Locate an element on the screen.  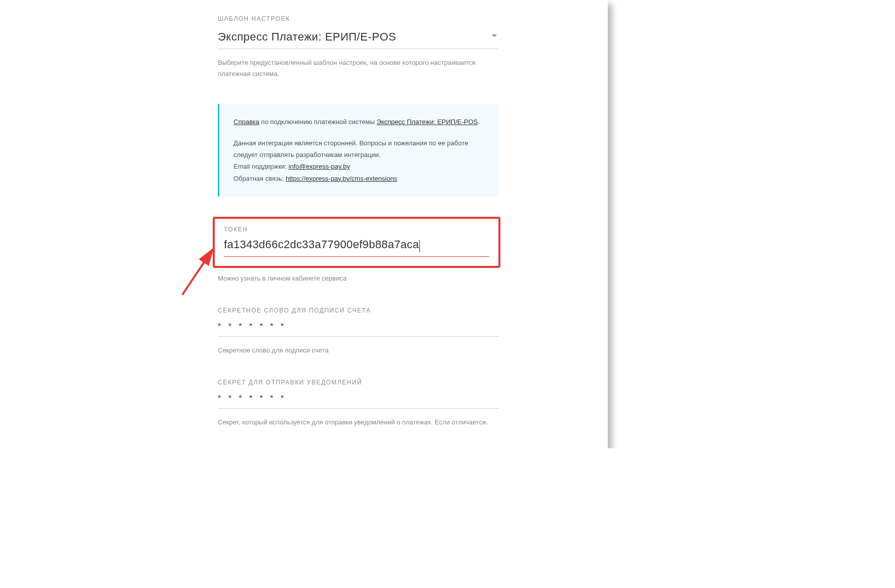
help-link: Справка is located at coordinates (246, 122).